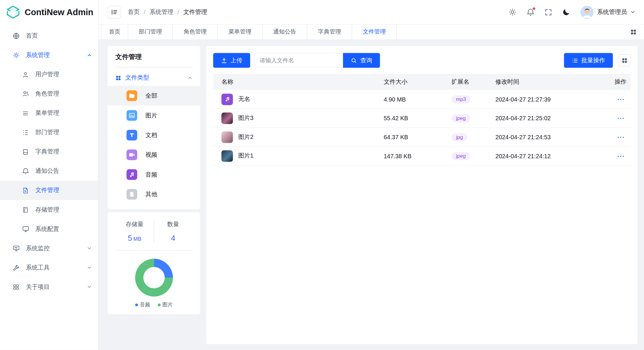 This screenshot has height=350, width=644. What do you see at coordinates (49, 132) in the screenshot?
I see `sidebar-item-dept-mgmt: 部门管理` at bounding box center [49, 132].